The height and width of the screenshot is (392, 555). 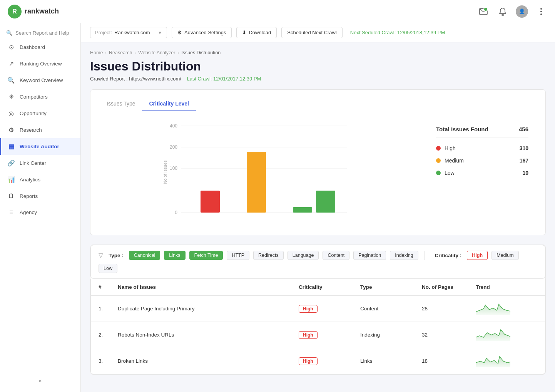 What do you see at coordinates (11, 97) in the screenshot?
I see `competitors-icon: ✳` at bounding box center [11, 97].